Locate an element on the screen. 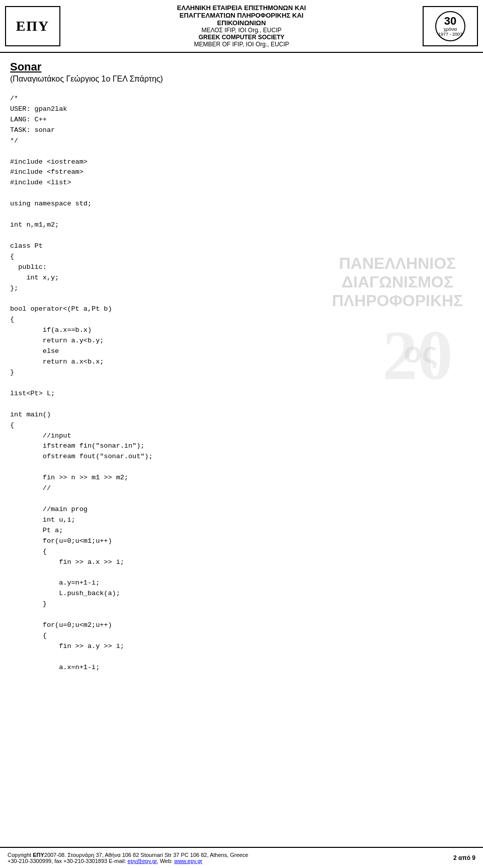  org-line2: ΕΠΑΓΓΕΛΜΑΤΙΩΝ ΠΛΗΡΟΦΟΡΙΚΗΣ ΚΑΙ is located at coordinates (242, 15).